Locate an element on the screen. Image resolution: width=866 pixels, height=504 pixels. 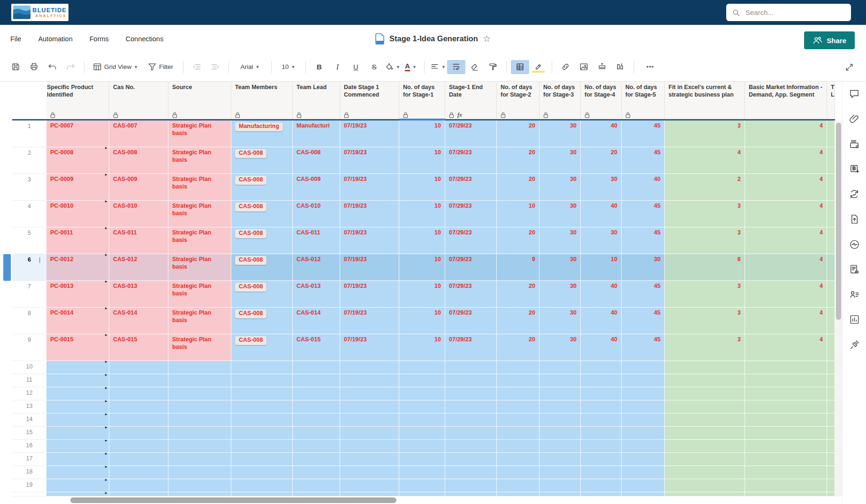
rail-contacts-button is located at coordinates (855, 294).